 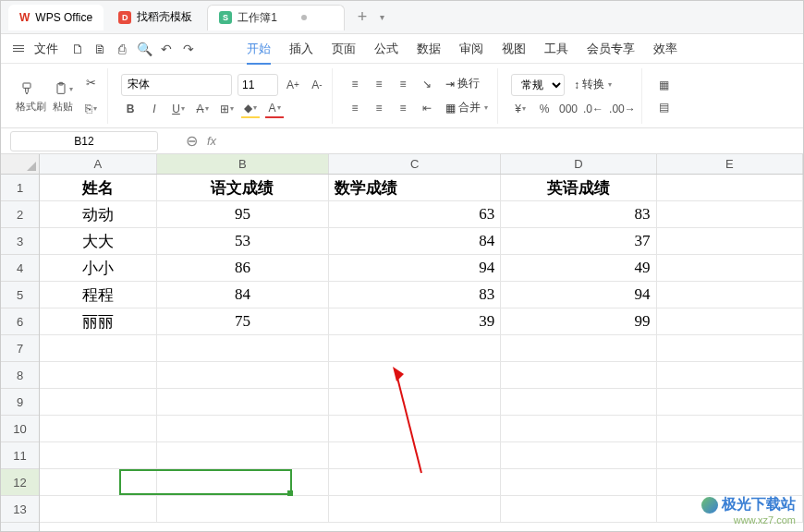 What do you see at coordinates (403, 108) in the screenshot?
I see `align-right-button: ≡` at bounding box center [403, 108].